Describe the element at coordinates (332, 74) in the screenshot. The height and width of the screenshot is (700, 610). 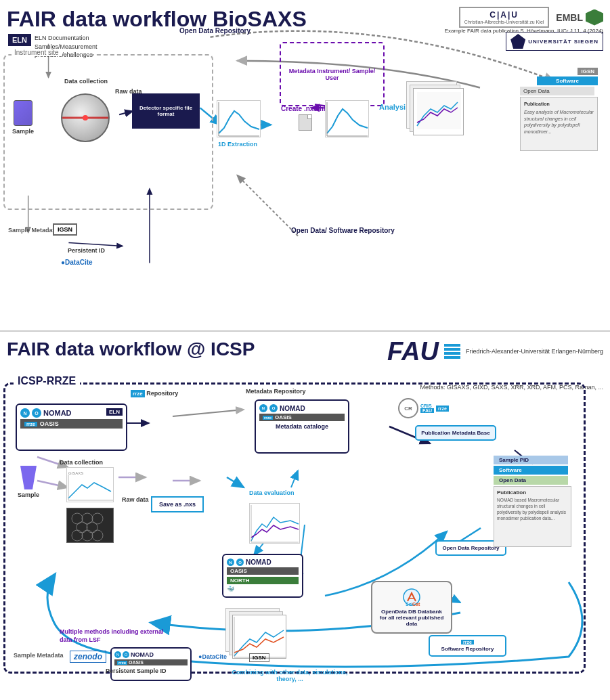
I see `metadata-instrument-box: Metadata Instrument/ Sample/ User` at that location.